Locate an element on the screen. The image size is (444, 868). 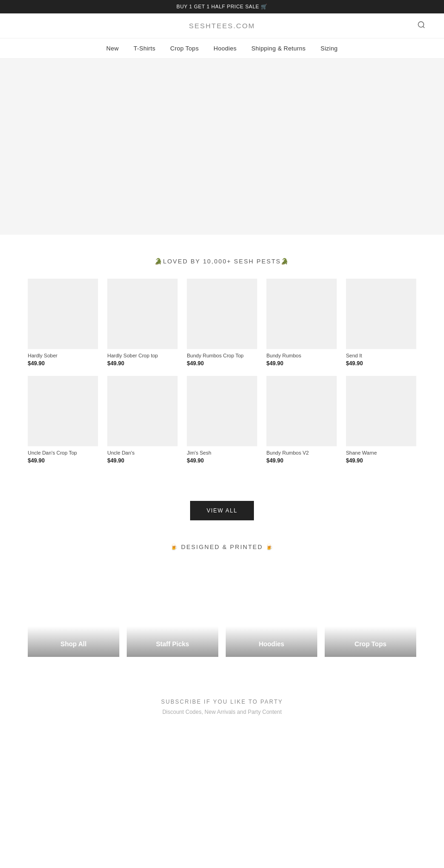
nav-new: New is located at coordinates (113, 48).